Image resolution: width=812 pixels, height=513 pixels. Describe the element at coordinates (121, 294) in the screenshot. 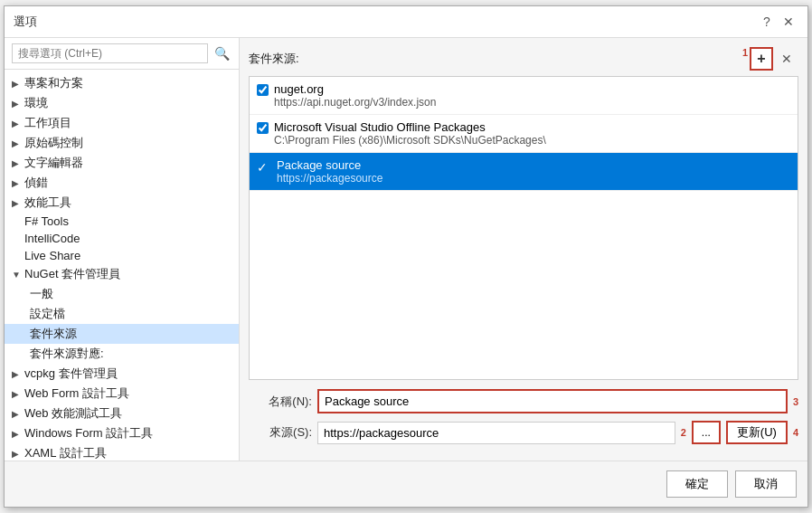

I see `tree-child-nuget-general: 一般` at that location.